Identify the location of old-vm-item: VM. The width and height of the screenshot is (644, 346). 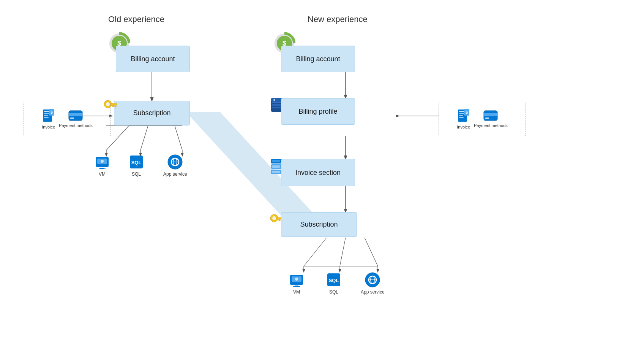
(102, 165).